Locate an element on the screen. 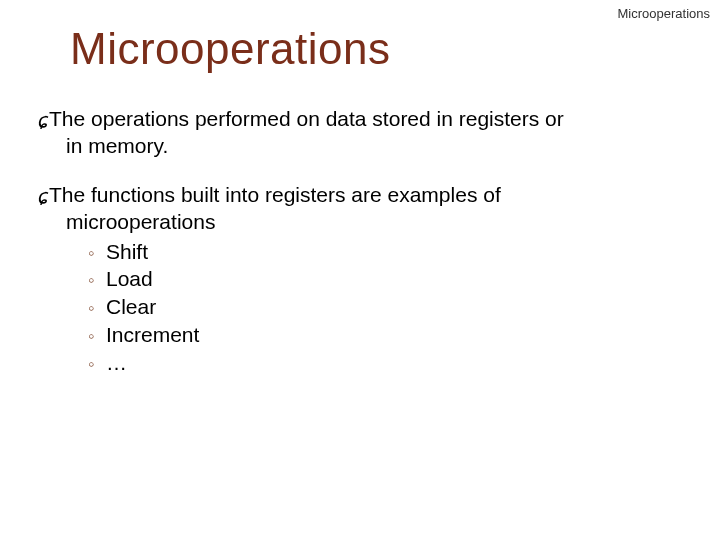  bullet-text-line1: The functions built into registers are e… is located at coordinates (275, 194).